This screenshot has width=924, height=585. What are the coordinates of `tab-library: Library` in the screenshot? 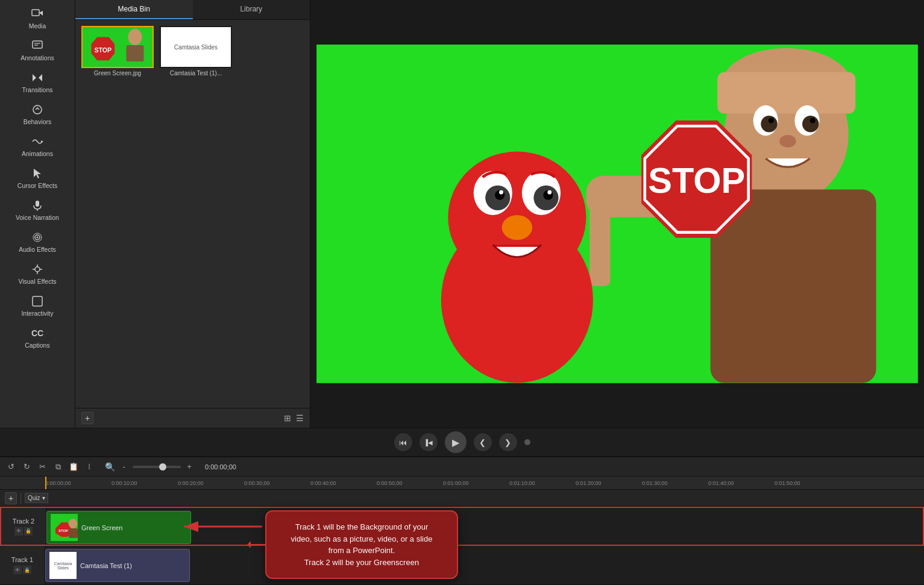 It's located at (252, 10).